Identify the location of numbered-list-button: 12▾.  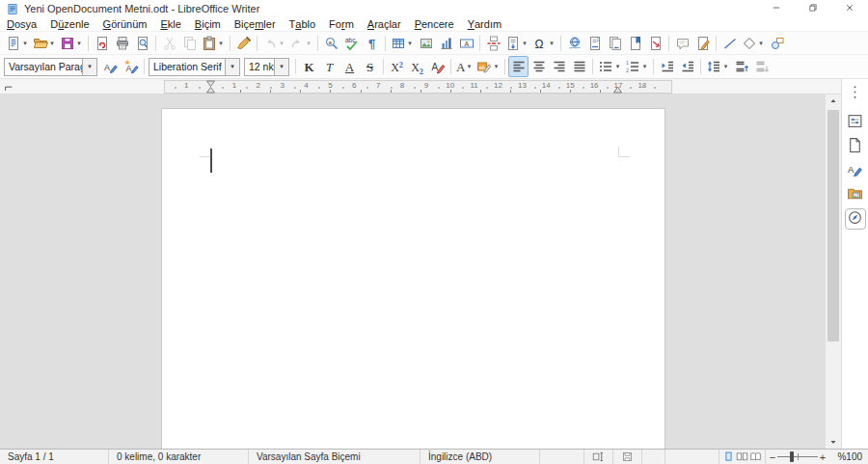
(637, 67).